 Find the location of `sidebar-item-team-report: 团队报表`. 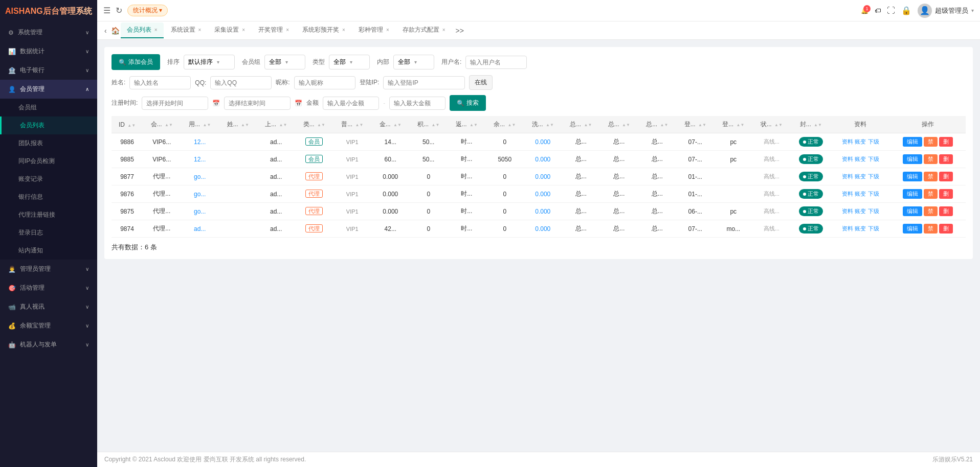

sidebar-item-team-report: 团队报表 is located at coordinates (49, 143).